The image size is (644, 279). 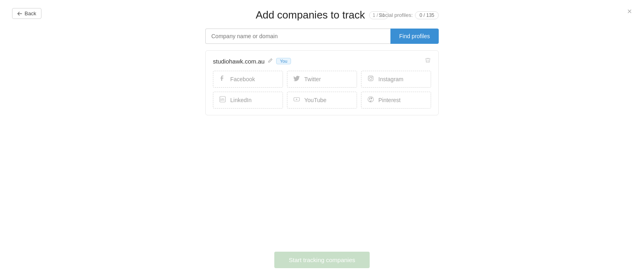 What do you see at coordinates (223, 79) in the screenshot?
I see `facebook-icon` at bounding box center [223, 79].